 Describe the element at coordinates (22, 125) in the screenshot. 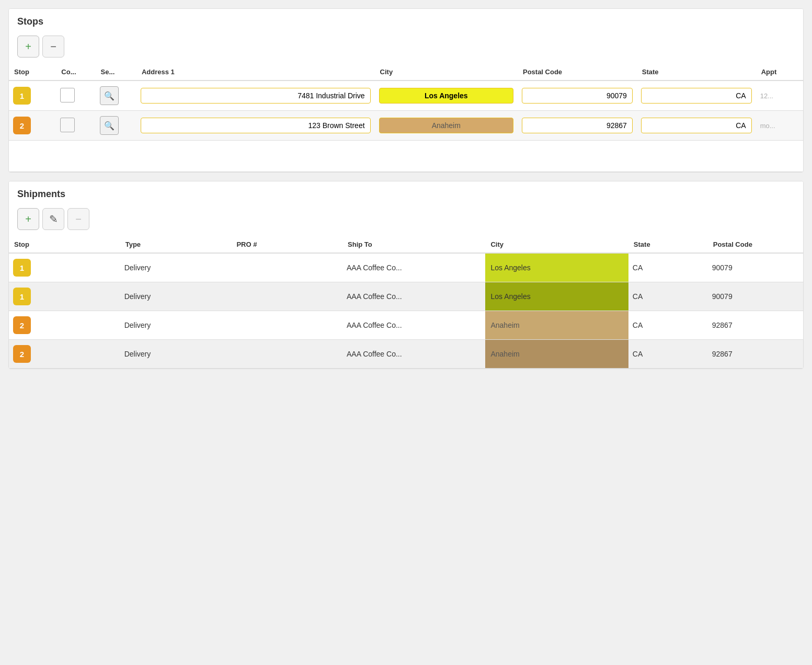

I see `stop-badge: 2` at that location.